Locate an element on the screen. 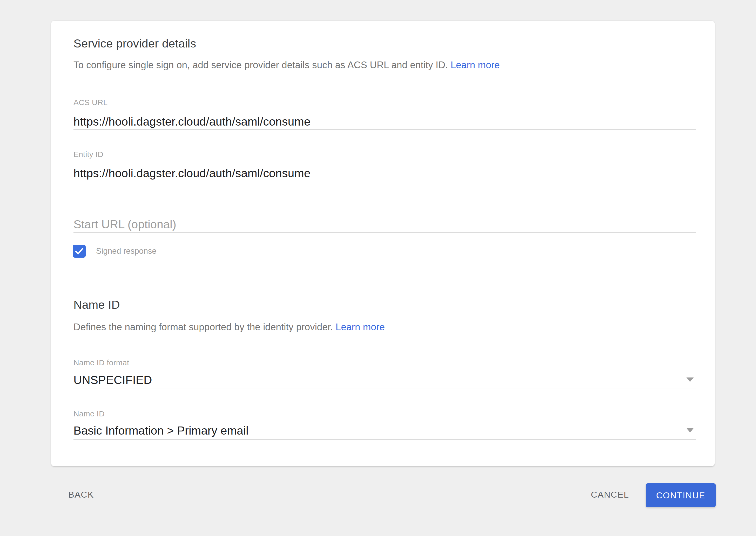  entity-id-label: Entity ID is located at coordinates (89, 154).